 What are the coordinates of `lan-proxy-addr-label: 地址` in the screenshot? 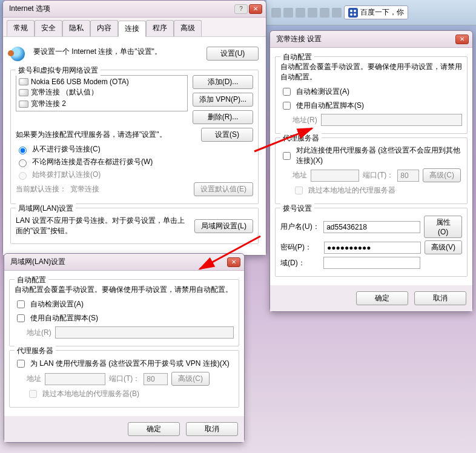 It's located at (34, 379).